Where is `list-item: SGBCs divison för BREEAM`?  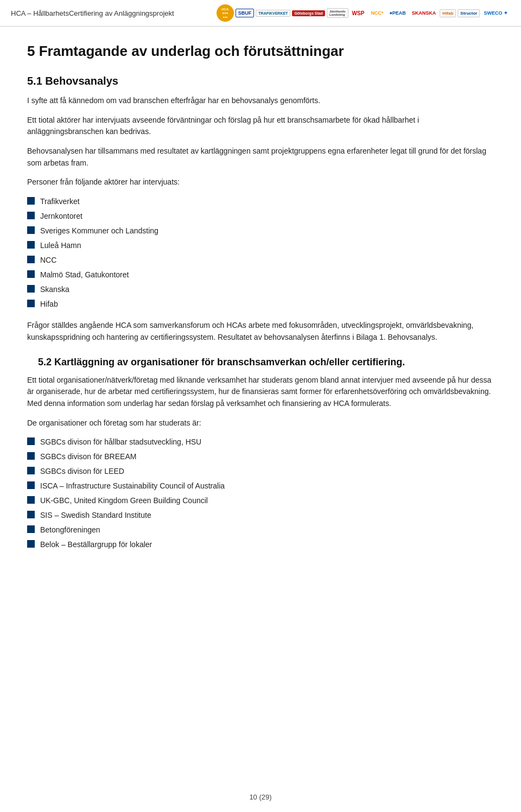
list-item: SGBCs divison för BREEAM is located at coordinates (260, 457).